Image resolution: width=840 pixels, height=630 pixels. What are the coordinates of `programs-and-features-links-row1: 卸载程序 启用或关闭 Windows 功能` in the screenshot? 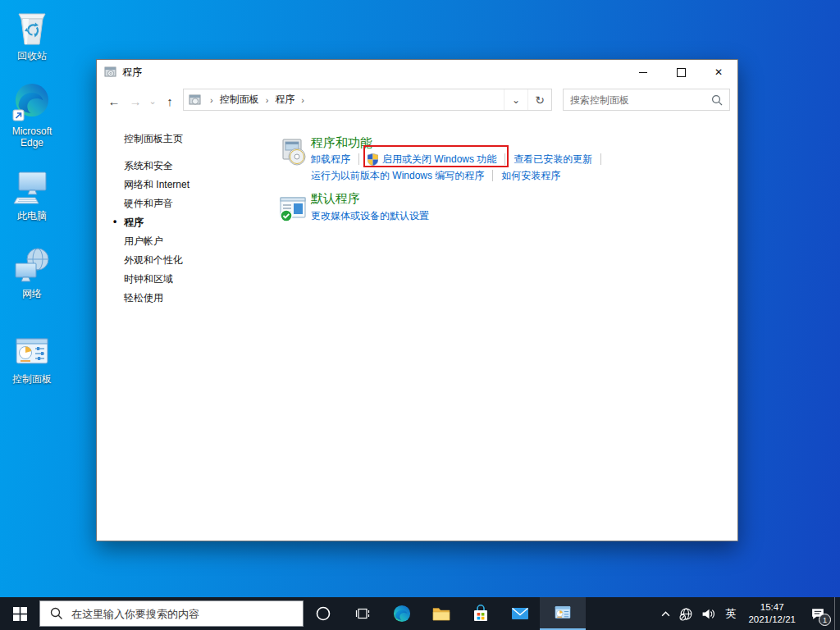 It's located at (460, 159).